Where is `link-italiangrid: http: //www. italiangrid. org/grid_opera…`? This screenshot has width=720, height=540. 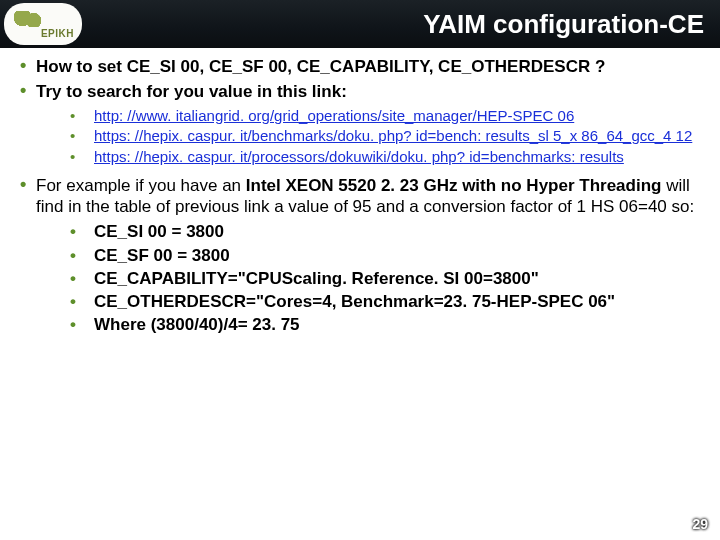
link-italiangrid: http: //www. italiangrid. org/grid_opera… is located at coordinates (334, 116).